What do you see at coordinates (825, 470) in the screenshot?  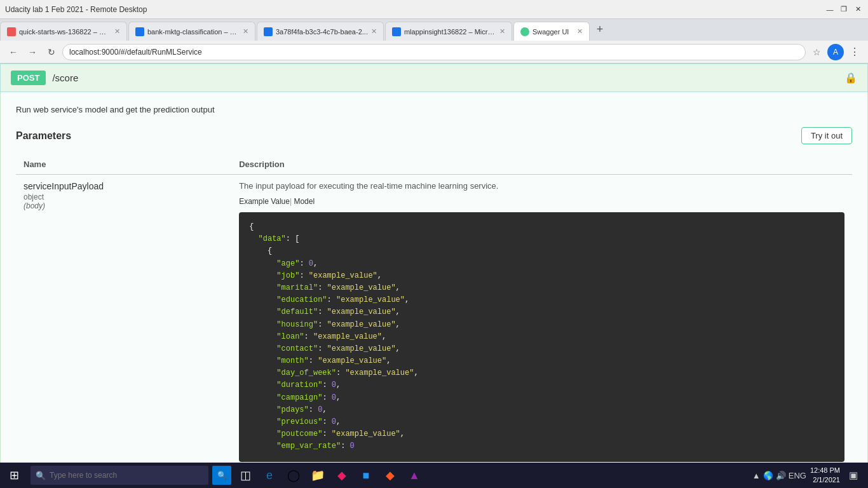 I see `time-display: 12:48 PM` at bounding box center [825, 470].